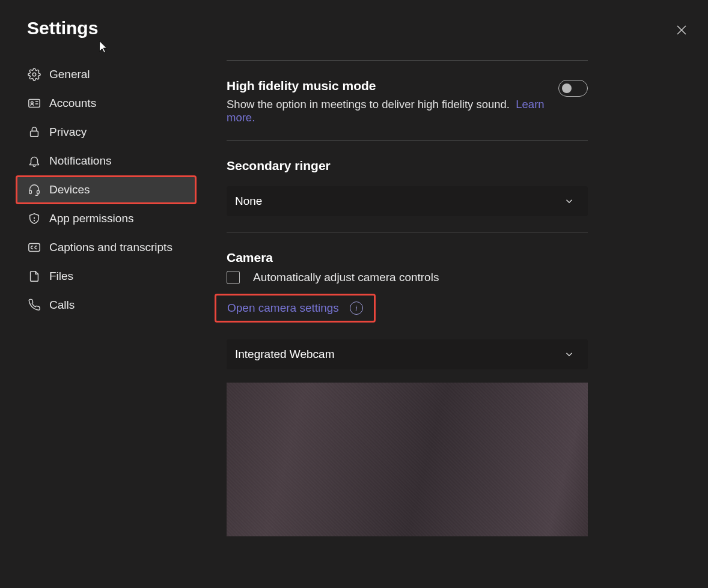 The height and width of the screenshot is (588, 708). Describe the element at coordinates (106, 276) in the screenshot. I see `sidebar-item-files: Files` at that location.